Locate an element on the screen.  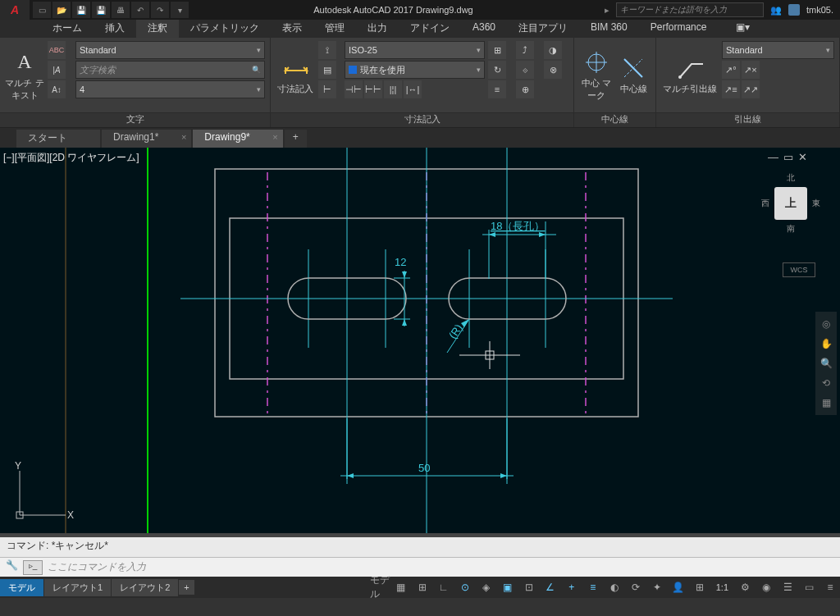
lineweight-icon: ≡ is located at coordinates (593, 587).